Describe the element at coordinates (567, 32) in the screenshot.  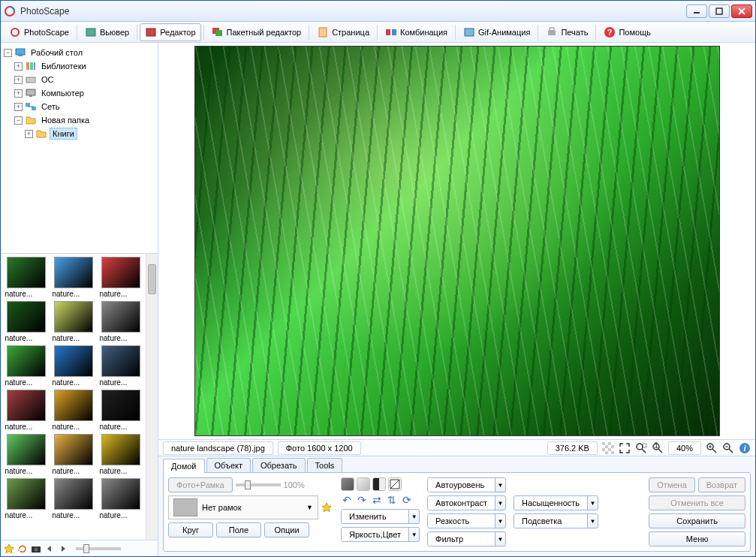
I see `tab-print: Печать` at that location.